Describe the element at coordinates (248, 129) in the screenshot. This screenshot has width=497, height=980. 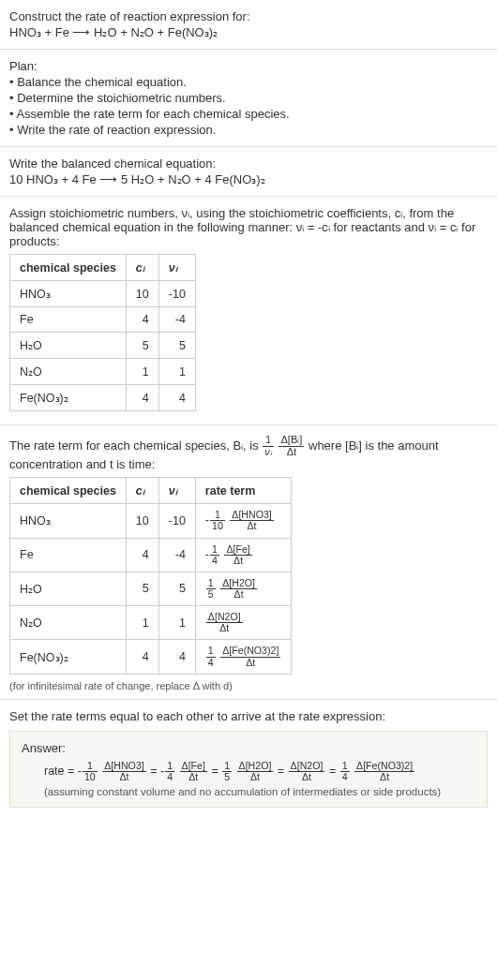
I see `plan-bullet: • Write the rate of reaction expression.` at that location.